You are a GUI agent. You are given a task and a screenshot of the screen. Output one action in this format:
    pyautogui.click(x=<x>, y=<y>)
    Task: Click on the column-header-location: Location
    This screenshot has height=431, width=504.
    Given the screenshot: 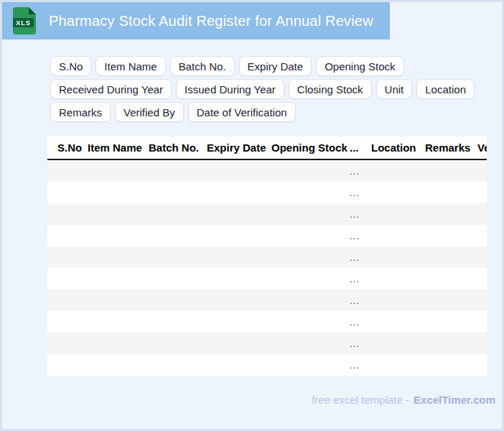 What is the action you would take?
    pyautogui.click(x=398, y=148)
    